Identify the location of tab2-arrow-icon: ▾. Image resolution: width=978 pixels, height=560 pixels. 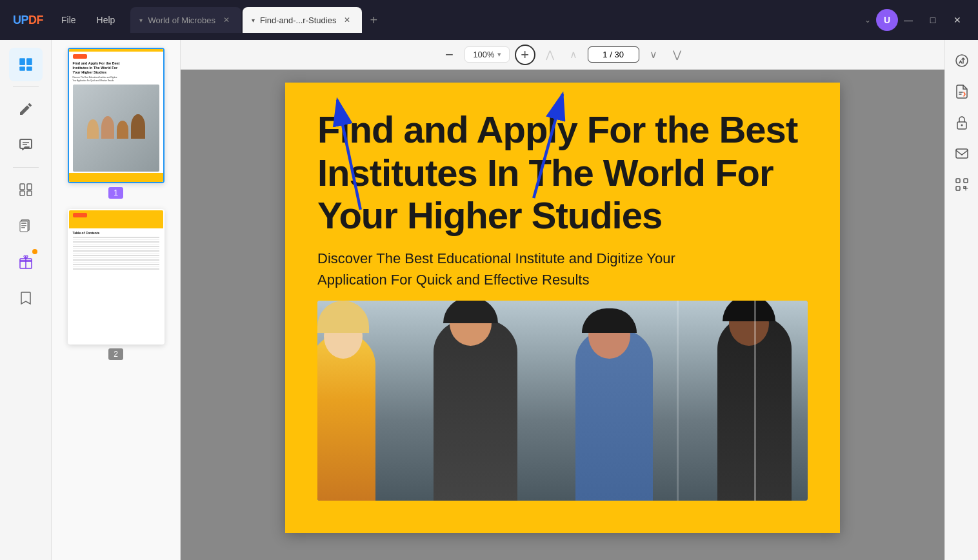
(253, 21).